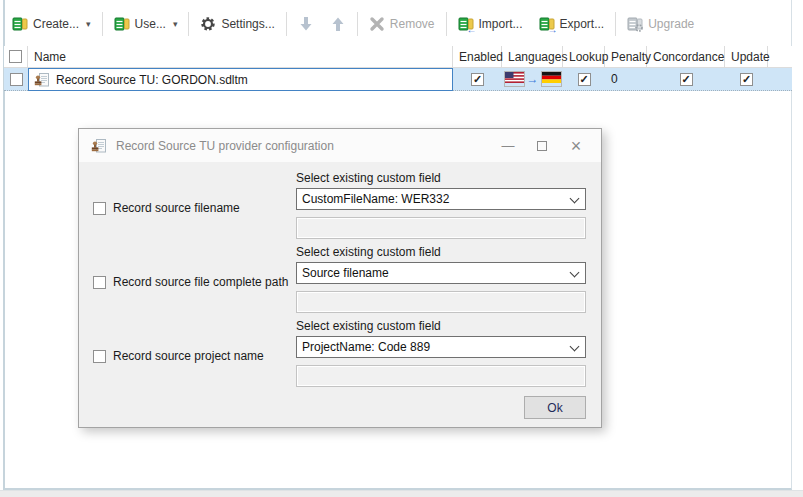 The width and height of the screenshot is (803, 497). What do you see at coordinates (248, 24) in the screenshot?
I see `settings-label: Settings...` at bounding box center [248, 24].